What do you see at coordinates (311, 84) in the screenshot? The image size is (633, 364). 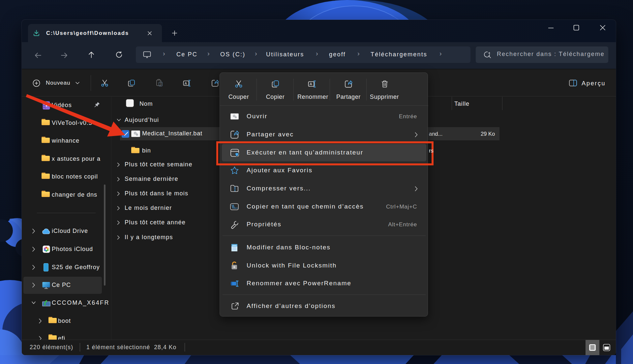 I see `svg-text: A` at bounding box center [311, 84].